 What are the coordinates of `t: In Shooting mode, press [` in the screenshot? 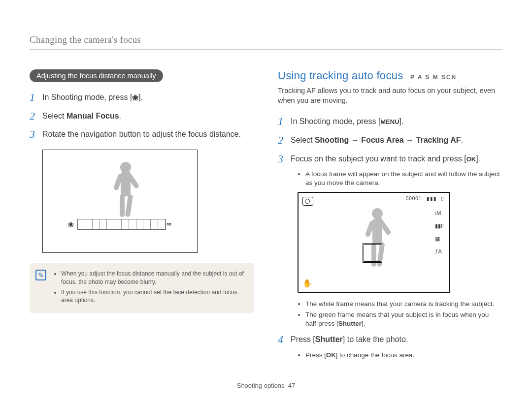 It's located at (335, 121).